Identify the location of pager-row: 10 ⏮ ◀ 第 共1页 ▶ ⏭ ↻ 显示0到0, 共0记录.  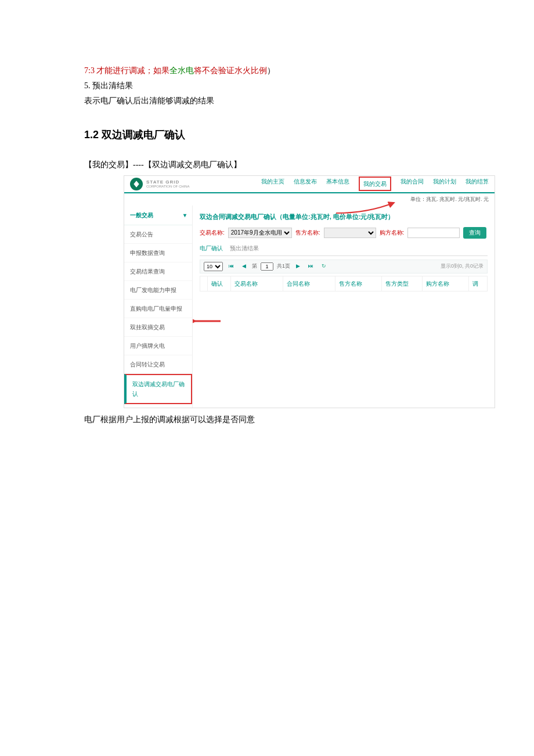
(344, 267).